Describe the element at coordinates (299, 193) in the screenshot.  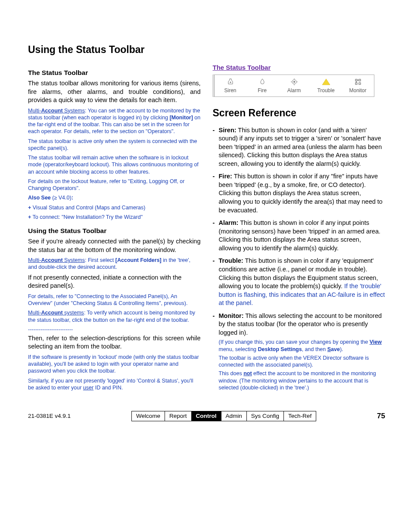
I see `ref-item-fire: Fire: This button is shown in color if a…` at that location.